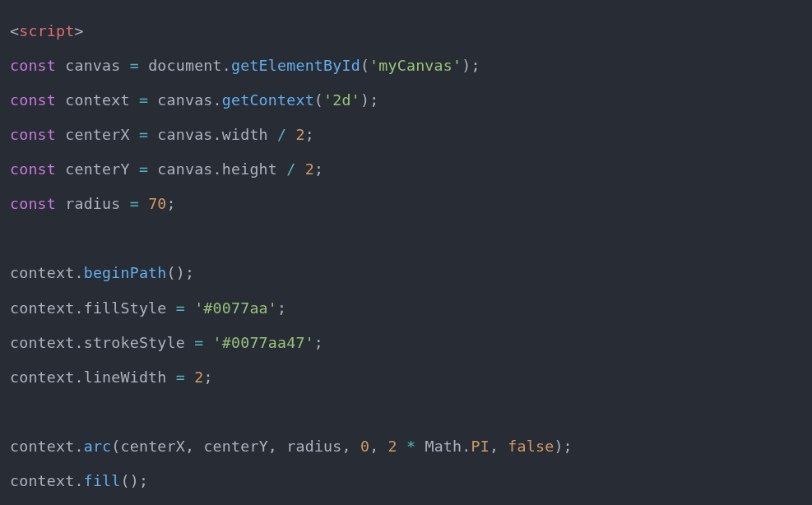 The height and width of the screenshot is (505, 812). Describe the element at coordinates (406, 342) in the screenshot. I see `code-line: context.strokeStyle = '#0077aa47';` at that location.